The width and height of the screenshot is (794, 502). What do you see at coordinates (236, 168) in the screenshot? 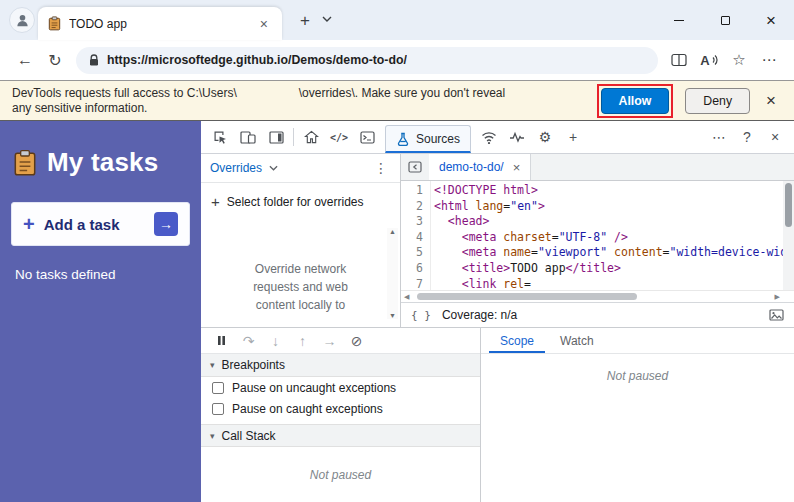
I see `navigator-dropdown-label: Overrides` at bounding box center [236, 168].